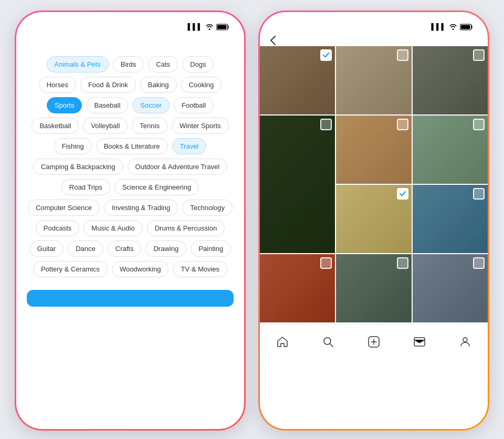 This screenshot has height=439, width=504. Describe the element at coordinates (130, 298) in the screenshot. I see `next-button` at that location.